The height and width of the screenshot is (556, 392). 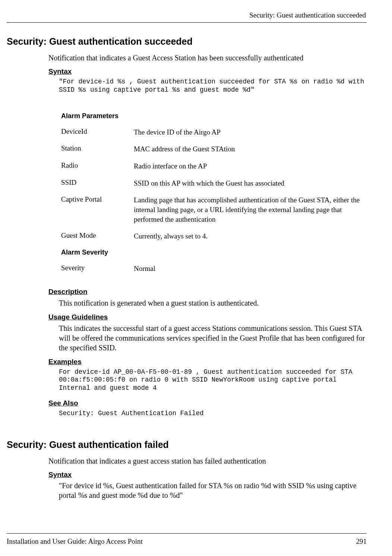 What do you see at coordinates (187, 541) in the screenshot?
I see `page-footer: Installation and User Guide: Airgo Acces…` at bounding box center [187, 541].